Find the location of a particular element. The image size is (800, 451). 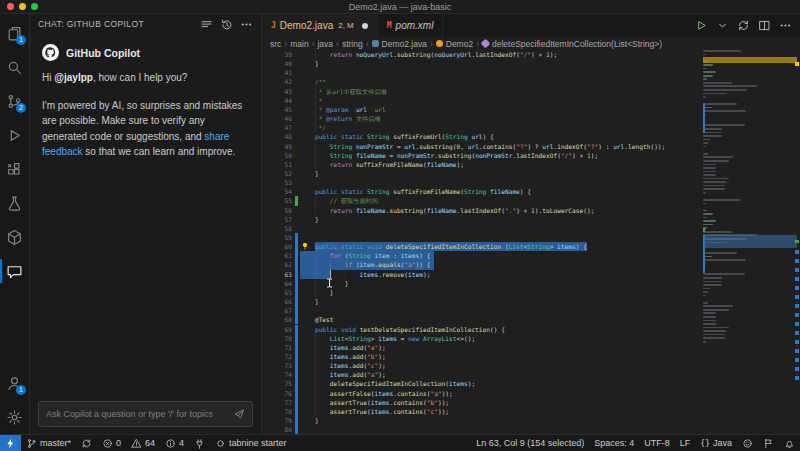

run-dropdown is located at coordinates (722, 26).